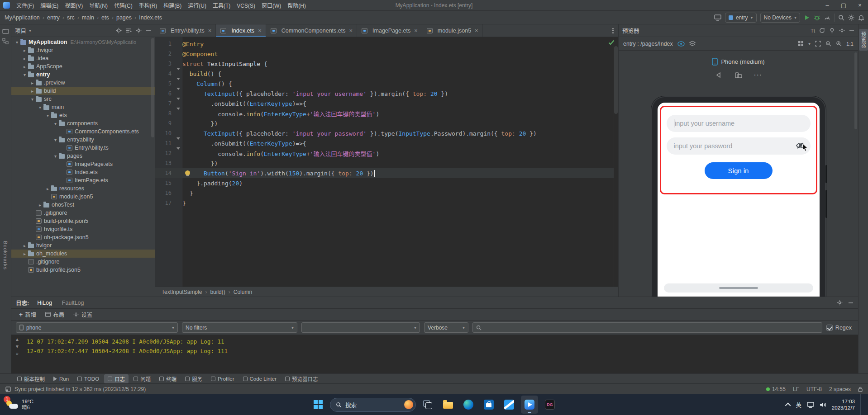  I want to click on code-line-5: 5 Column() {, so click(386, 84).